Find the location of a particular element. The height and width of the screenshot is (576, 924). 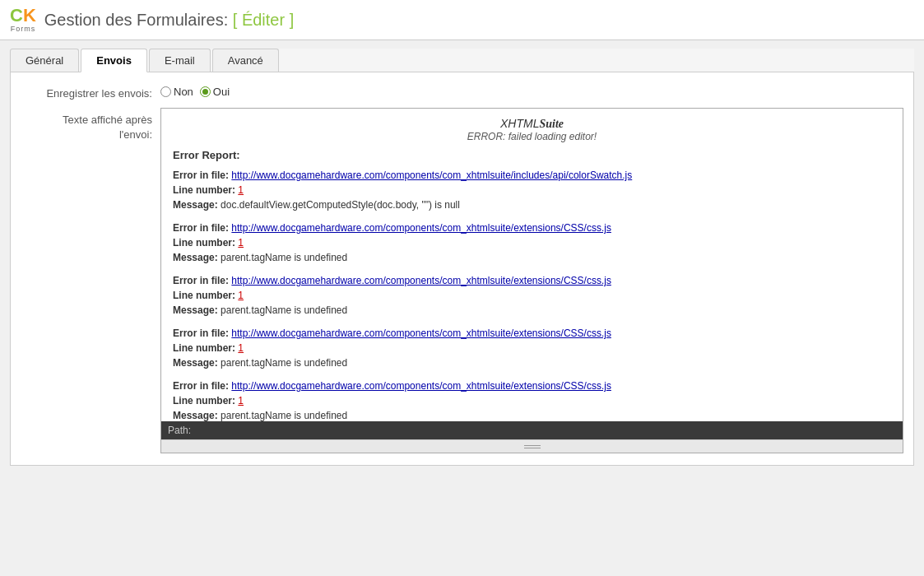

xhtml-error-text: ERROR: failed loading editor! is located at coordinates (532, 137).